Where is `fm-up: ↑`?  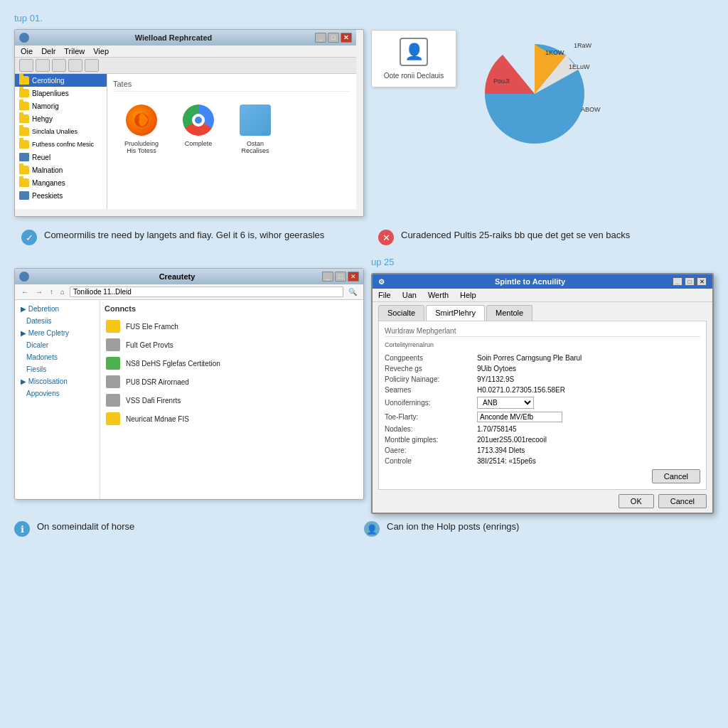 fm-up: ↑ is located at coordinates (51, 291).